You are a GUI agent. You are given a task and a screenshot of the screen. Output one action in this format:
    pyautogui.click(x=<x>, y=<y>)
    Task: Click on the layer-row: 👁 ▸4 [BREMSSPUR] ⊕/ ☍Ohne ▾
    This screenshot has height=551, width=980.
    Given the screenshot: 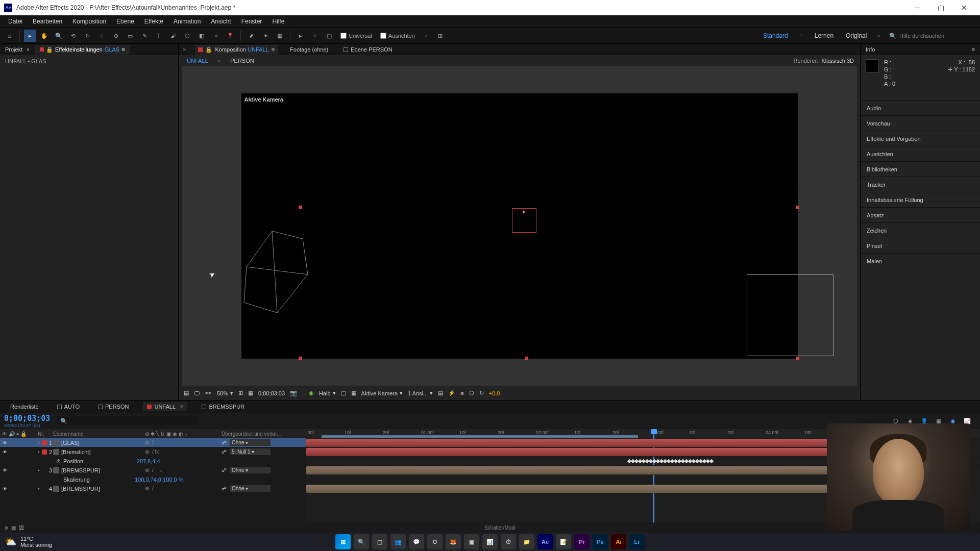 What is the action you would take?
    pyautogui.click(x=153, y=489)
    